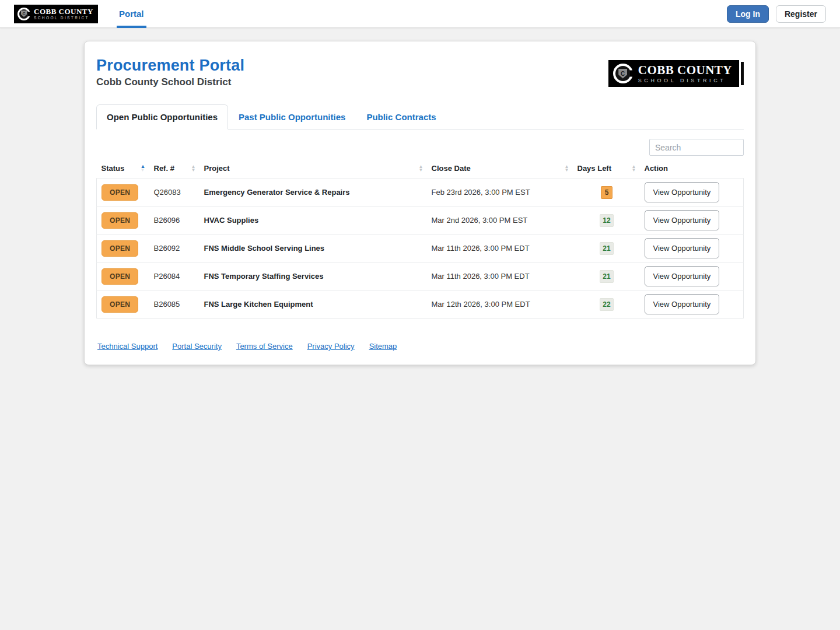 Image resolution: width=840 pixels, height=630 pixels. Describe the element at coordinates (132, 27) in the screenshot. I see `active-tab-indicator` at that location.